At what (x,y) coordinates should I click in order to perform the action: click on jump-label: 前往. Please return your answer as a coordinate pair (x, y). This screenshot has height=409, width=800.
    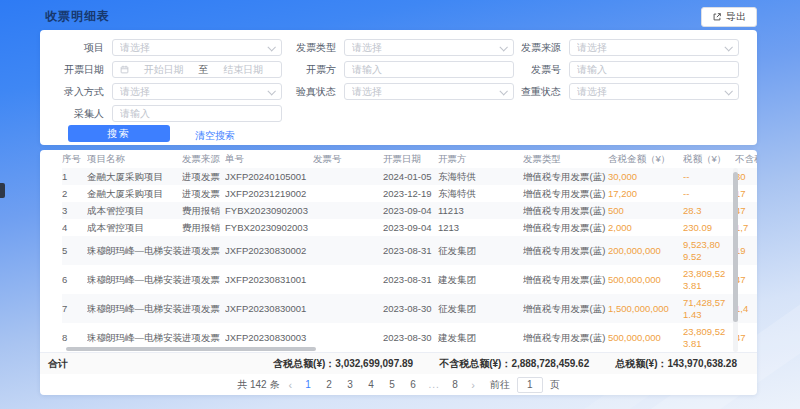
    Looking at the image, I should click on (500, 385).